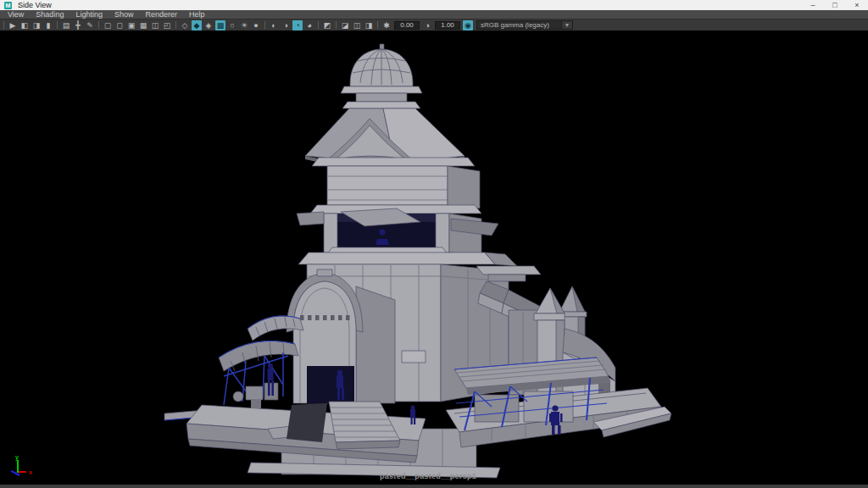 Image resolution: width=868 pixels, height=488 pixels. I want to click on bell-gallery, so click(407, 236).